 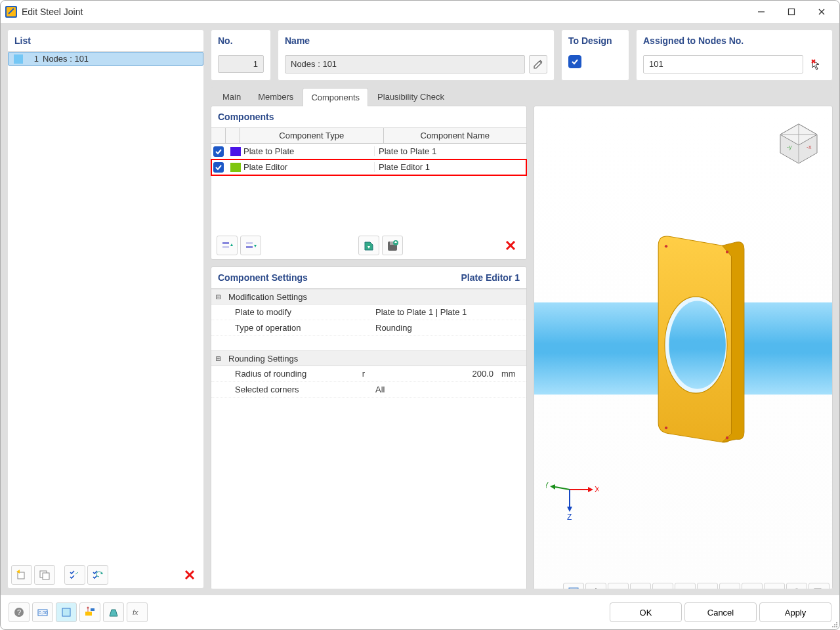 What do you see at coordinates (19, 612) in the screenshot?
I see `help-button: ?` at bounding box center [19, 612].